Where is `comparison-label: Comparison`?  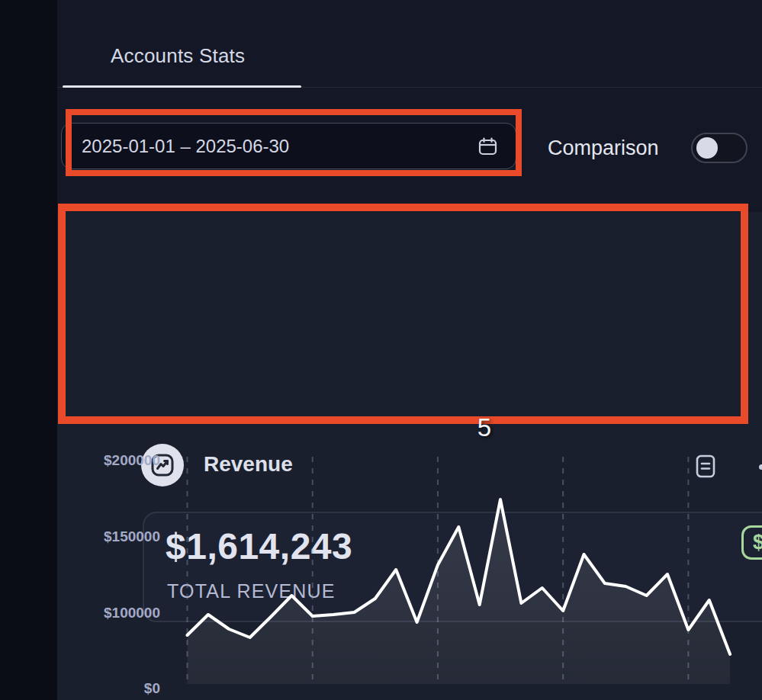
comparison-label: Comparison is located at coordinates (603, 148).